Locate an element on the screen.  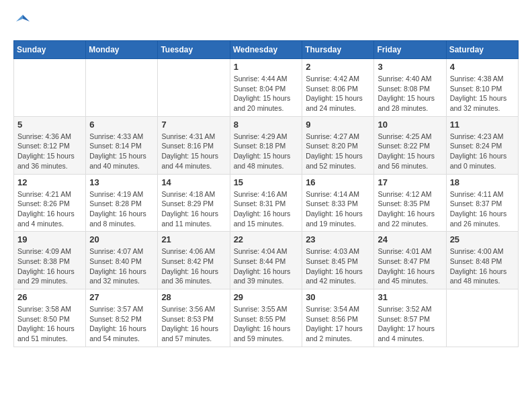
day-info: Sunrise: 4:16 AMSunset: 8:31 PMDaylight:… is located at coordinates (266, 210).